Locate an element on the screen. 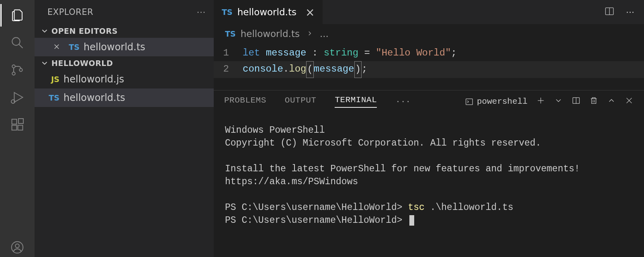 Image resolution: width=644 pixels, height=257 pixels. editor-more-icon: ··· is located at coordinates (630, 12).